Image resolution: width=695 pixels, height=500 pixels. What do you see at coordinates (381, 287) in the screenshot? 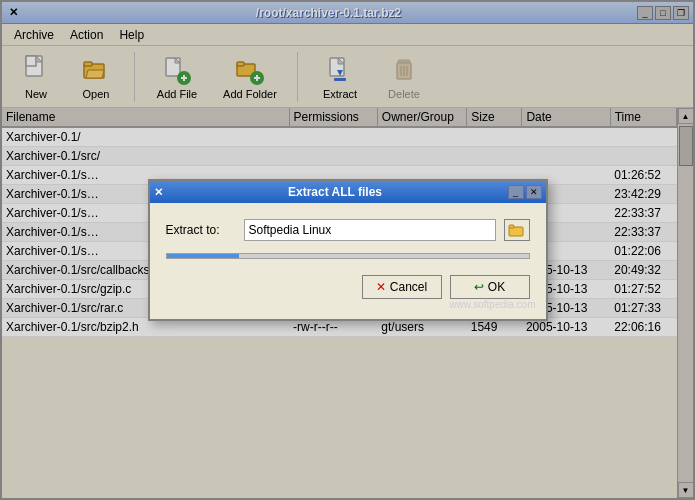
I see `cancel-icon: ✕` at bounding box center [381, 287].